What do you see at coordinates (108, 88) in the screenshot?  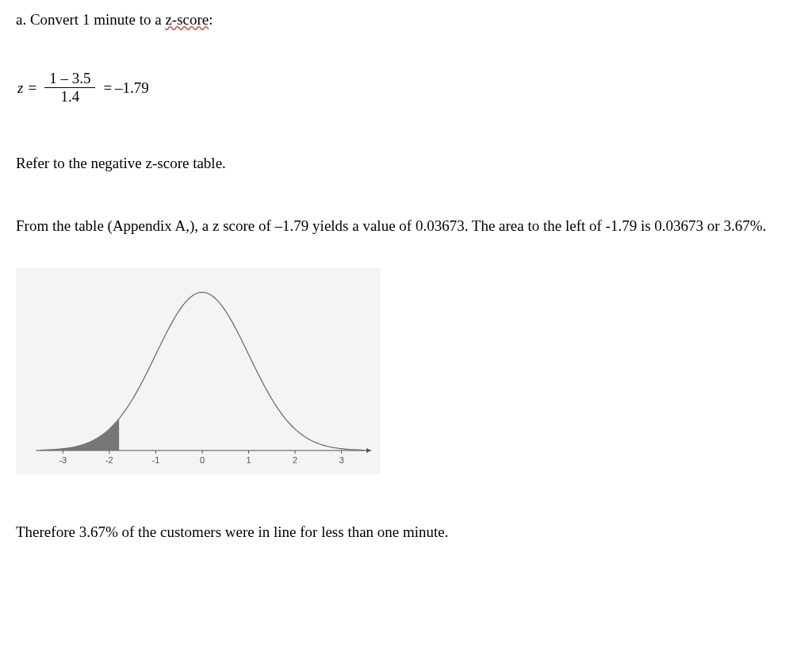 I see `formula-equals-2: =` at bounding box center [108, 88].